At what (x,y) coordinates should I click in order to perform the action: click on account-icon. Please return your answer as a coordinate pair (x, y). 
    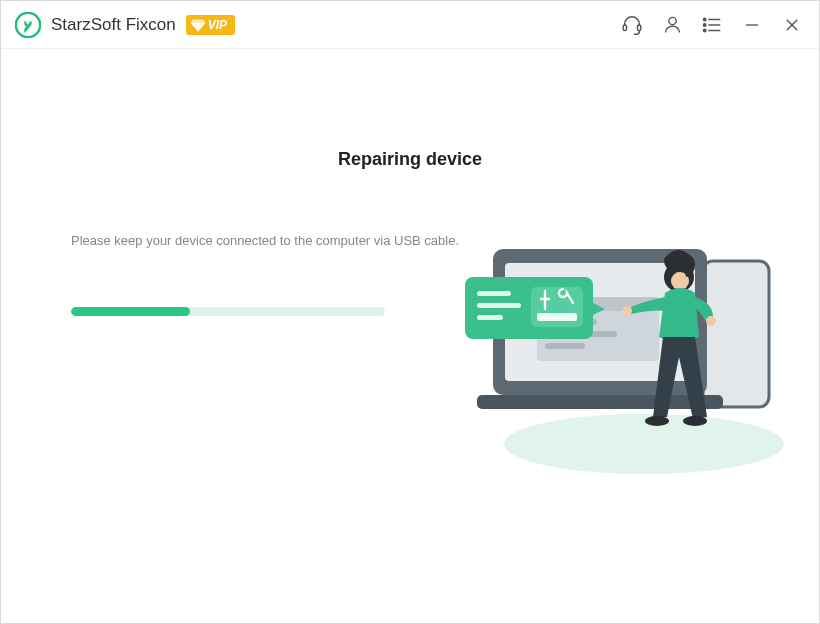
    Looking at the image, I should click on (672, 25).